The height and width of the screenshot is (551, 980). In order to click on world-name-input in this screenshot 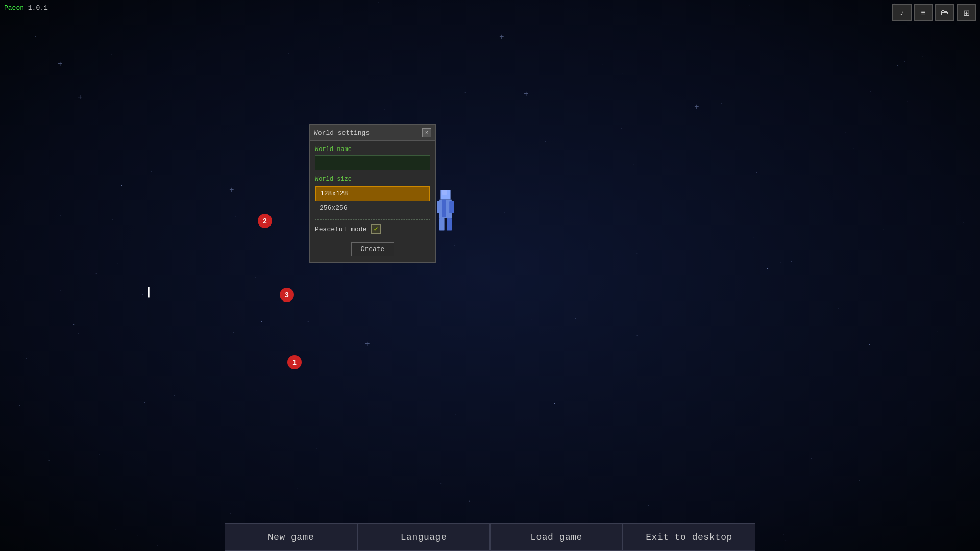, I will do `click(373, 163)`.